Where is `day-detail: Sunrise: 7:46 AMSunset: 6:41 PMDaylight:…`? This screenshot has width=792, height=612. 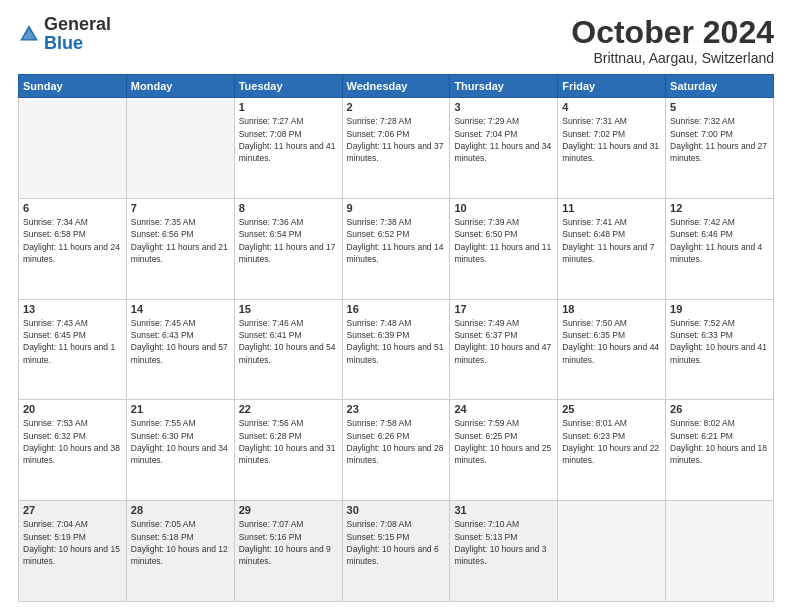
day-detail: Sunrise: 7:46 AMSunset: 6:41 PMDaylight:… is located at coordinates (288, 342).